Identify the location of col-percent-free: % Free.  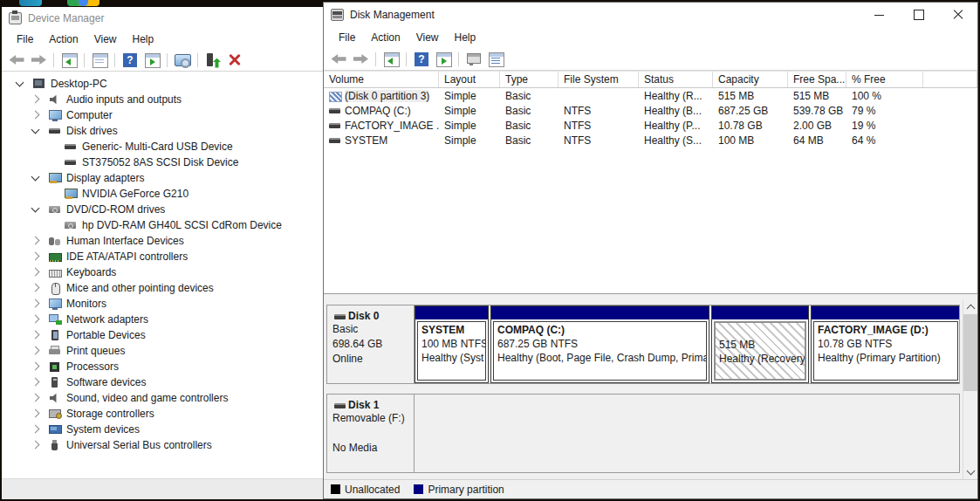
(885, 79).